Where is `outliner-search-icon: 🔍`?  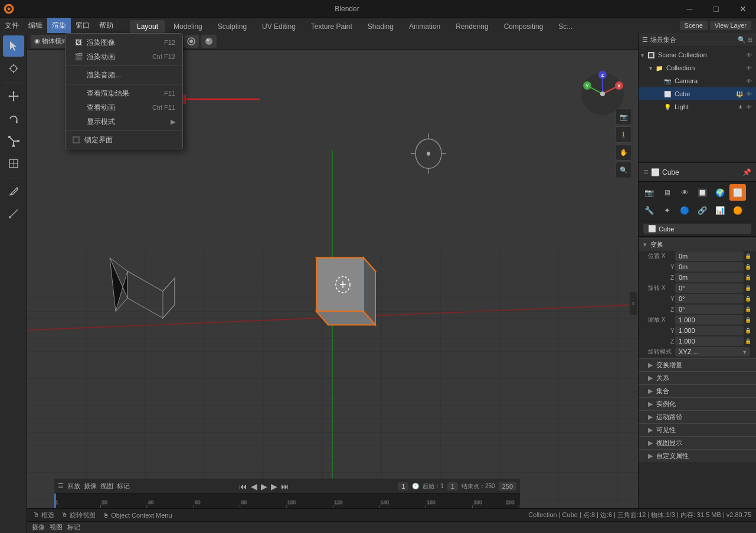
outliner-search-icon: 🔍 is located at coordinates (742, 40).